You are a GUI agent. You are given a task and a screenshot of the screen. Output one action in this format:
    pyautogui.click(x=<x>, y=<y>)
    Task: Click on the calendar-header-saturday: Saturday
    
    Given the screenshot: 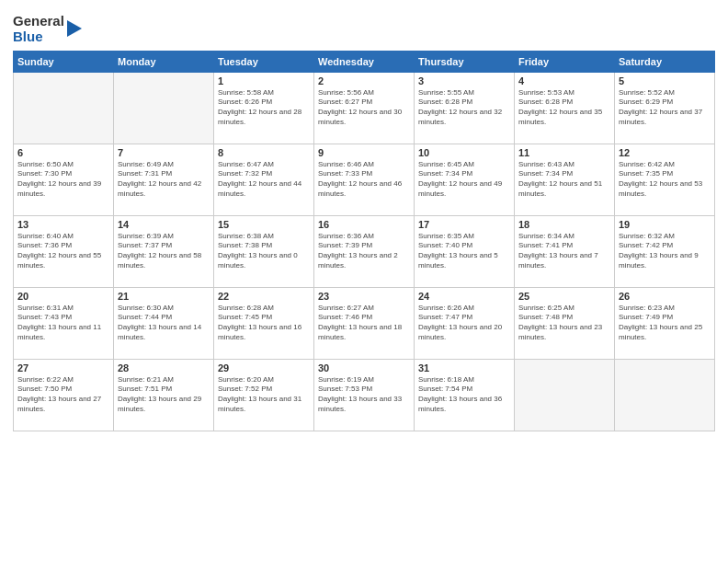 What is the action you would take?
    pyautogui.click(x=665, y=61)
    